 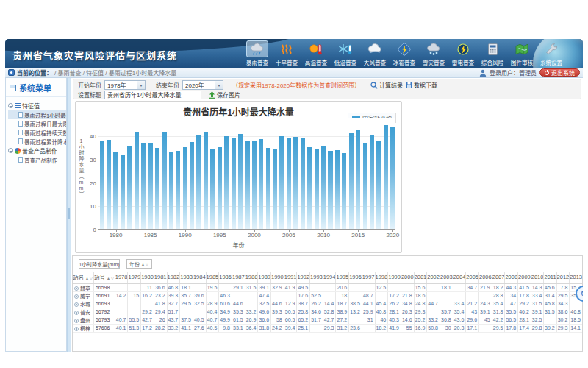 What do you see at coordinates (375, 53) in the screenshot?
I see `toolbar-item: 大风普查` at bounding box center [375, 53].